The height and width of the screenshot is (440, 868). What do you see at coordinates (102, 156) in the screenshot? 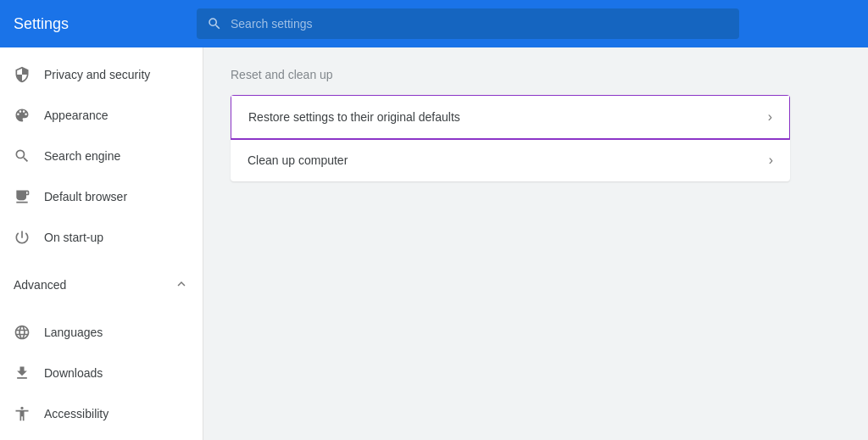
I see `sidebar-item-search-engine: Search engine` at bounding box center [102, 156].